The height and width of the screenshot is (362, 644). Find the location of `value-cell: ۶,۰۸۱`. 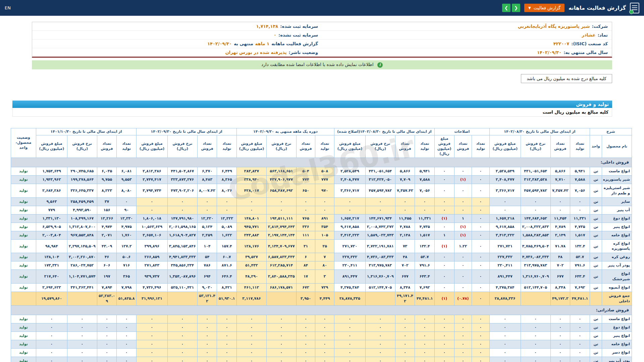

value-cell: ۶,۰۸۱ is located at coordinates (127, 172).